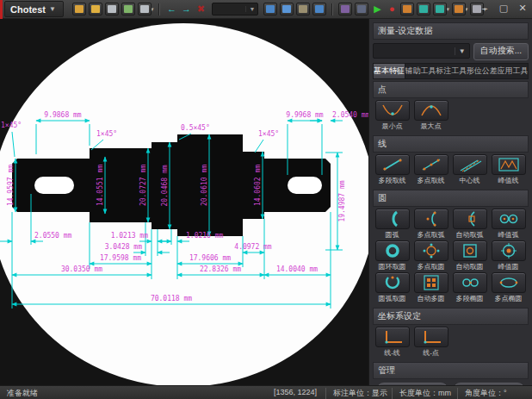 The height and width of the screenshot is (399, 532). Describe the element at coordinates (451, 71) in the screenshot. I see `tab-标注工具: 标注工具` at that location.